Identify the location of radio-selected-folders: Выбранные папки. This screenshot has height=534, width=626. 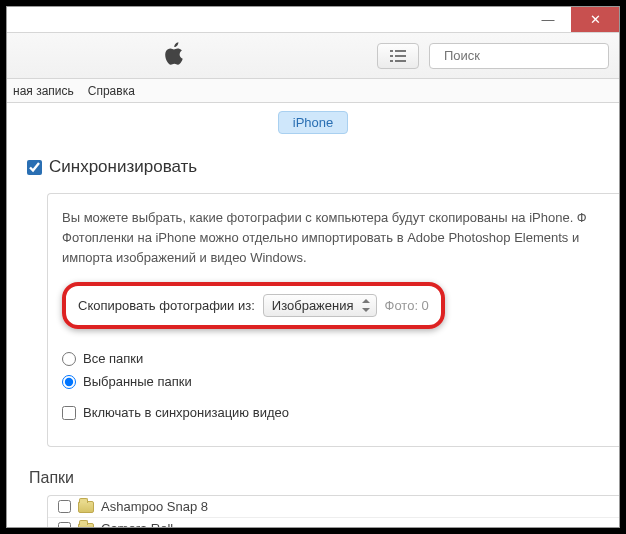
(340, 382).